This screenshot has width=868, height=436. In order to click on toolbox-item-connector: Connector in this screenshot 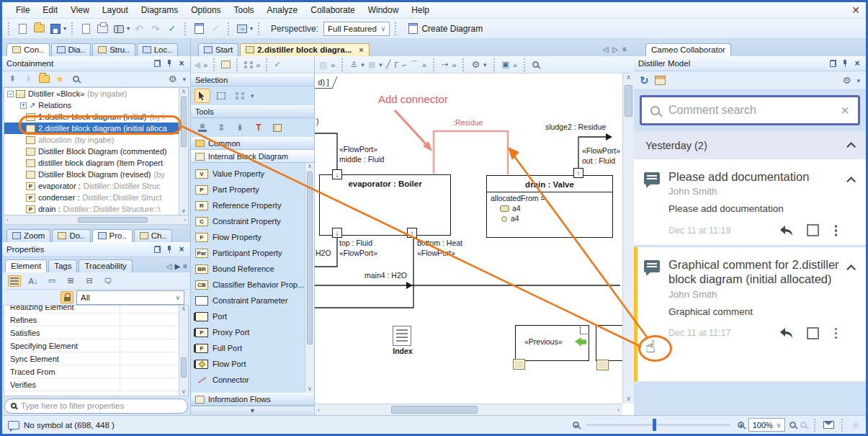, I will do `click(255, 380)`.